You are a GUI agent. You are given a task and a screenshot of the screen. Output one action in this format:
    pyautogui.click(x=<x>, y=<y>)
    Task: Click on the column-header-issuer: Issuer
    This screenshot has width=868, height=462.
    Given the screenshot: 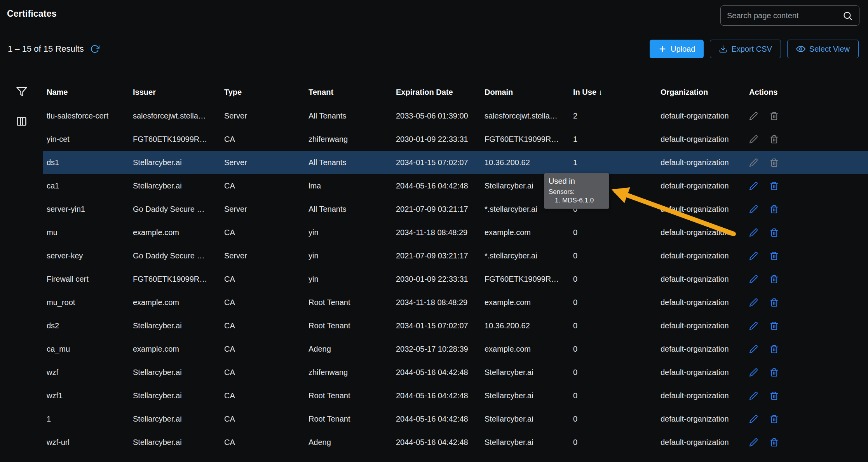 What is the action you would take?
    pyautogui.click(x=179, y=92)
    